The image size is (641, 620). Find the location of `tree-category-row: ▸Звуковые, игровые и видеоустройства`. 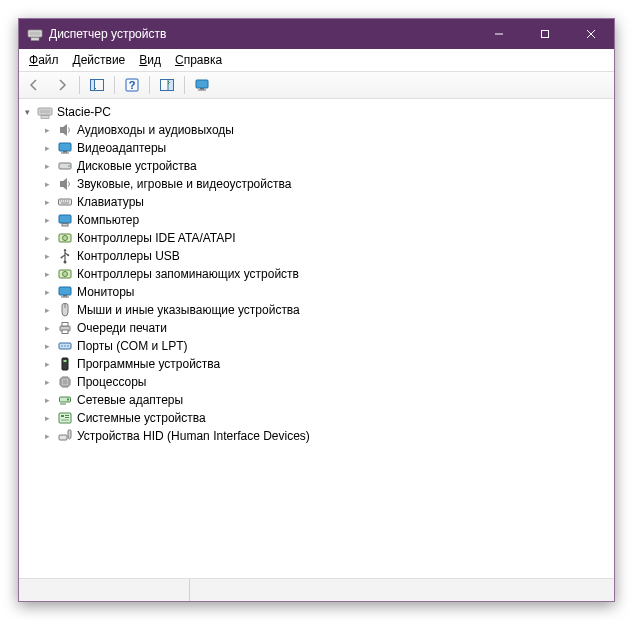

tree-category-row: ▸Звуковые, игровые и видеоустройства is located at coordinates (326, 184).